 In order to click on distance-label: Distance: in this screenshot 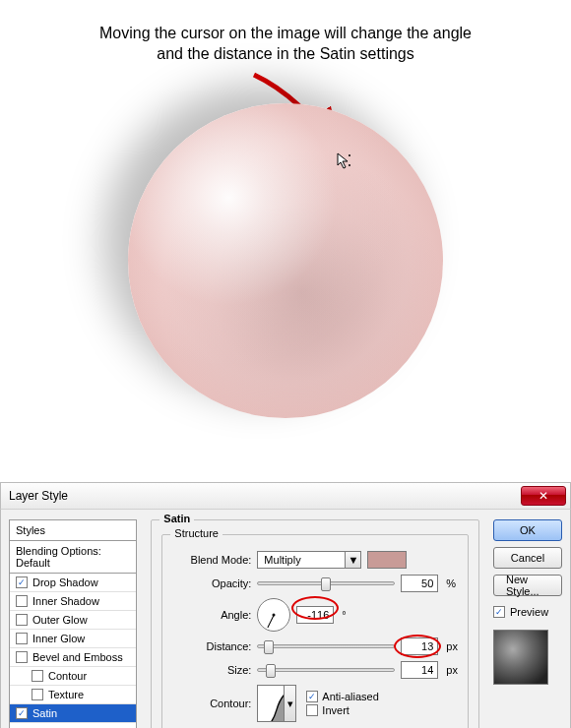, I will do `click(212, 646)`.